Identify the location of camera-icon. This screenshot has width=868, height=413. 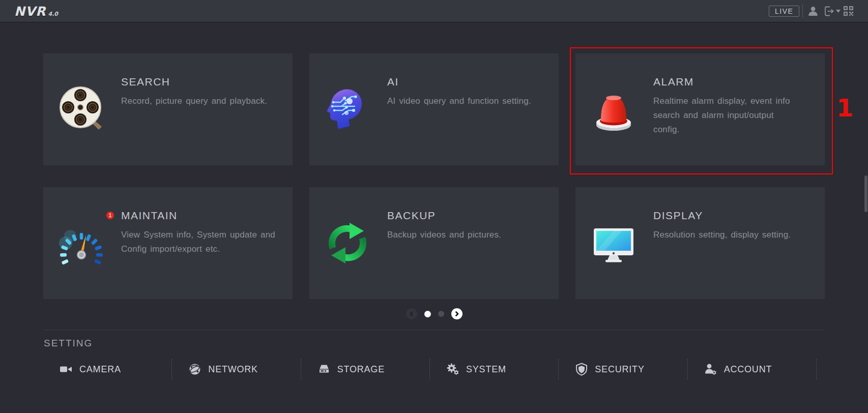
(66, 369).